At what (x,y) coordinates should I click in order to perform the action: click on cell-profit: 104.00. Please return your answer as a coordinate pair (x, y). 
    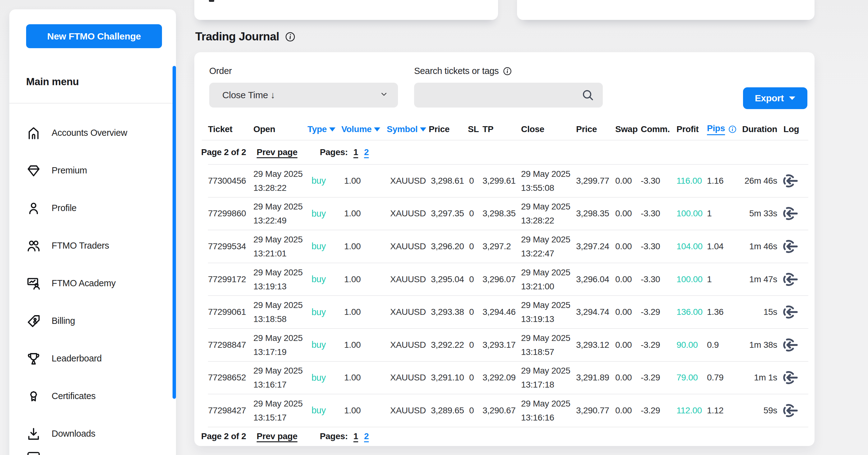
    Looking at the image, I should click on (692, 247).